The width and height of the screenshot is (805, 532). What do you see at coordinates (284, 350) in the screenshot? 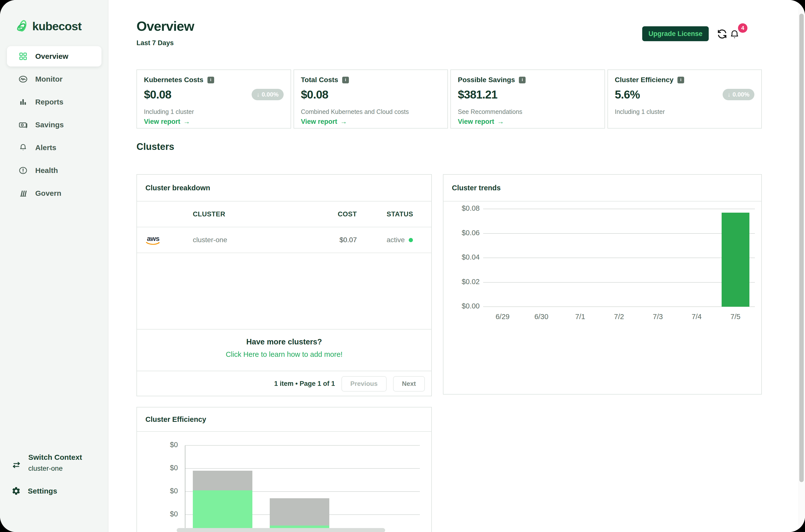
I see `add-clusters-promo: Have more clusters? Click Here to learn …` at bounding box center [284, 350].